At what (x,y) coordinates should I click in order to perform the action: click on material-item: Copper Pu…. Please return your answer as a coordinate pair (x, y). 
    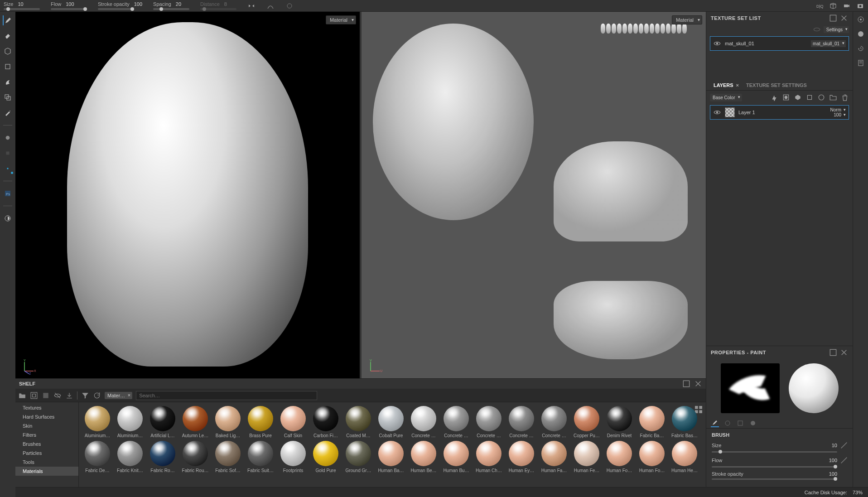
    Looking at the image, I should click on (587, 422).